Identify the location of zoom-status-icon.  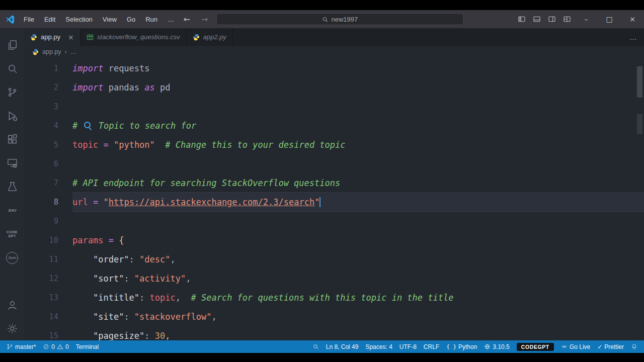
(316, 347).